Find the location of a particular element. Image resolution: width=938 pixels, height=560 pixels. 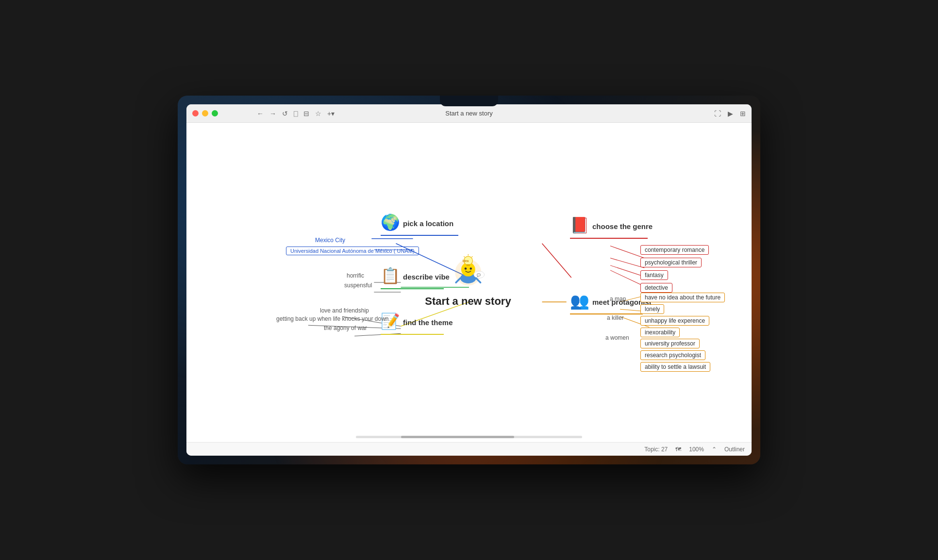

close-button is located at coordinates (195, 114).